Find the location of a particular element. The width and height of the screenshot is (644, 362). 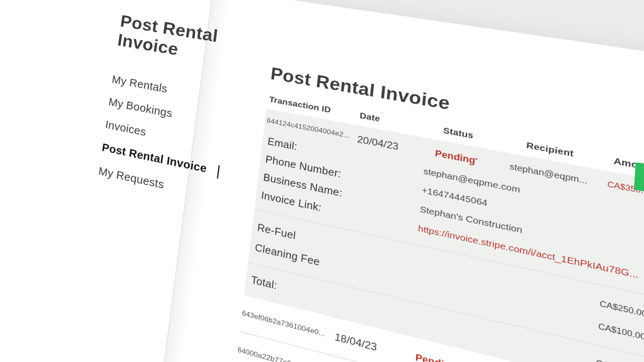

status-marker: • is located at coordinates (477, 159).